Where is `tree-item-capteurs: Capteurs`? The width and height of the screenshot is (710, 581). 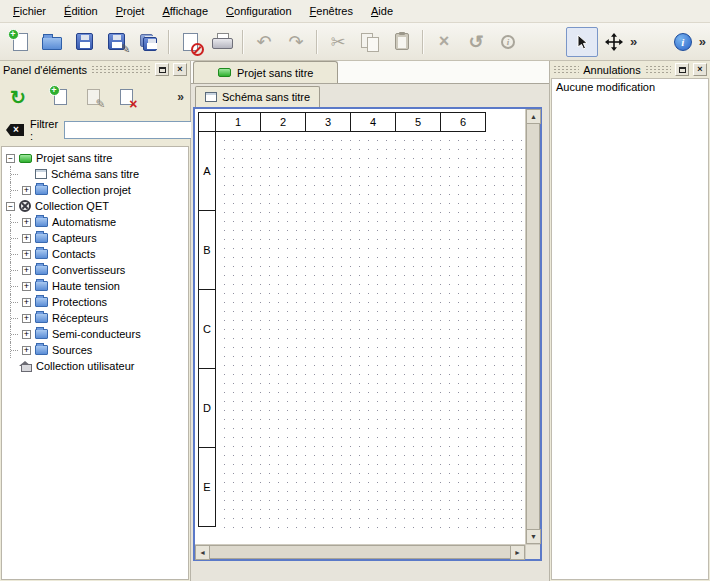
tree-item-capteurs: Capteurs is located at coordinates (95, 238).